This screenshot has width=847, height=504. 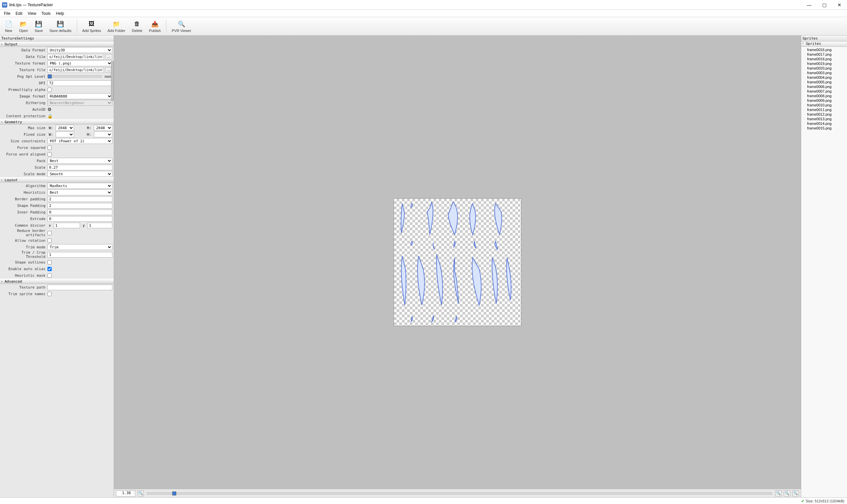 I want to click on label-inner-padding: Inner Padding, so click(x=24, y=212).